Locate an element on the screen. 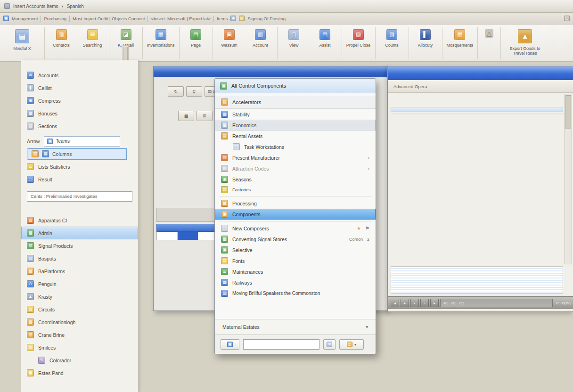 The width and height of the screenshot is (573, 392). sidebar-item: A Penguin is located at coordinates (80, 284).